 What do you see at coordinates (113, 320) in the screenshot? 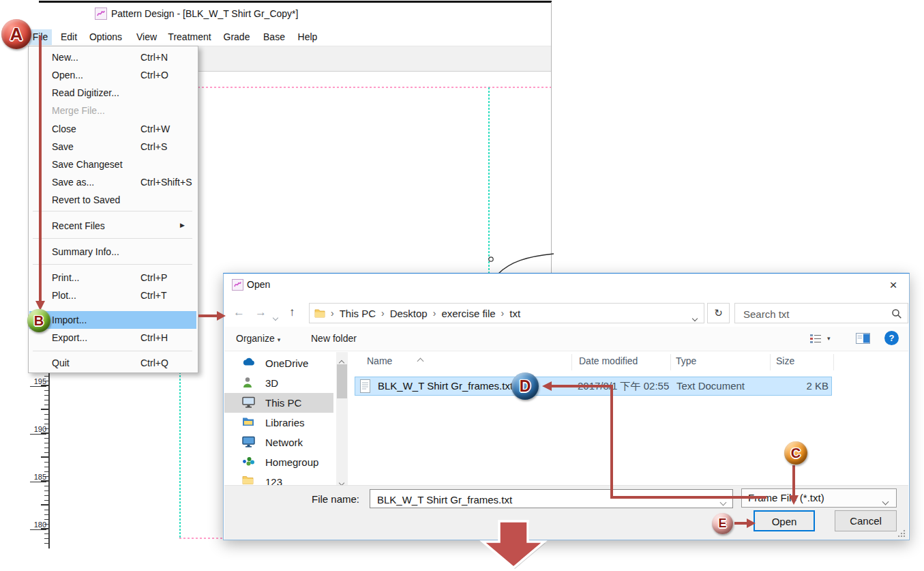
I see `file-menu-item-import: Import...` at bounding box center [113, 320].